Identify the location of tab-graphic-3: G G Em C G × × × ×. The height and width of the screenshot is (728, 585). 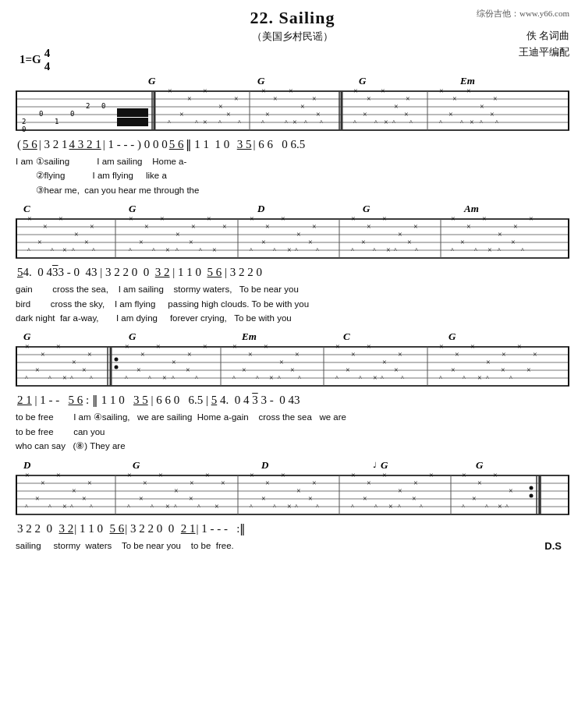
(292, 360).